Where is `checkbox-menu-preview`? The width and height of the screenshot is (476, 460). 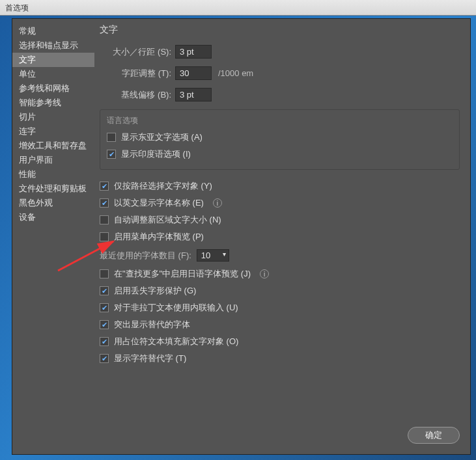 checkbox-menu-preview is located at coordinates (104, 237).